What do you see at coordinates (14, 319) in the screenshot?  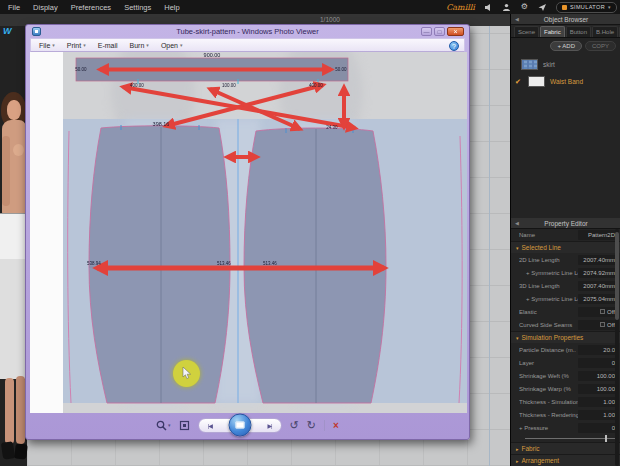 I see `library-pane-lower` at bounding box center [14, 319].